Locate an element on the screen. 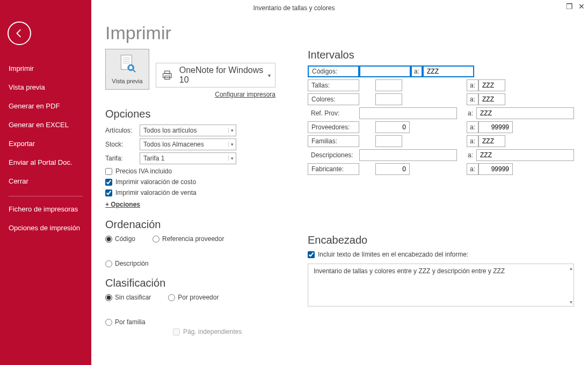  radio-codigo: Código is located at coordinates (120, 239).